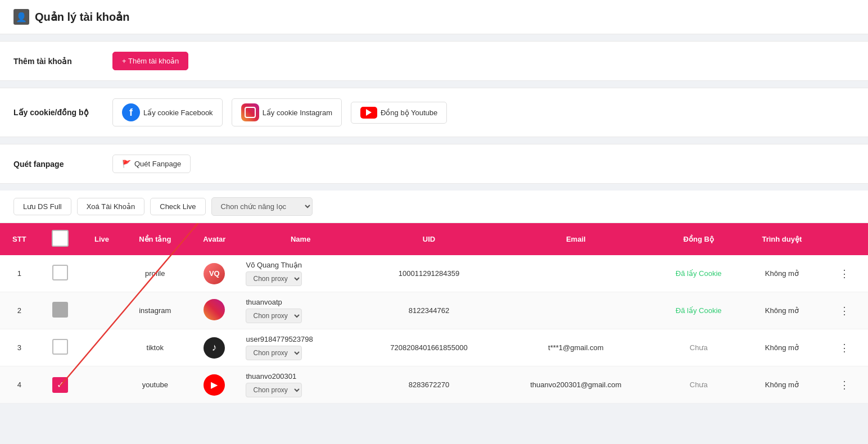  Describe the element at coordinates (429, 311) in the screenshot. I see `cell-uid: 8122344762` at that location.